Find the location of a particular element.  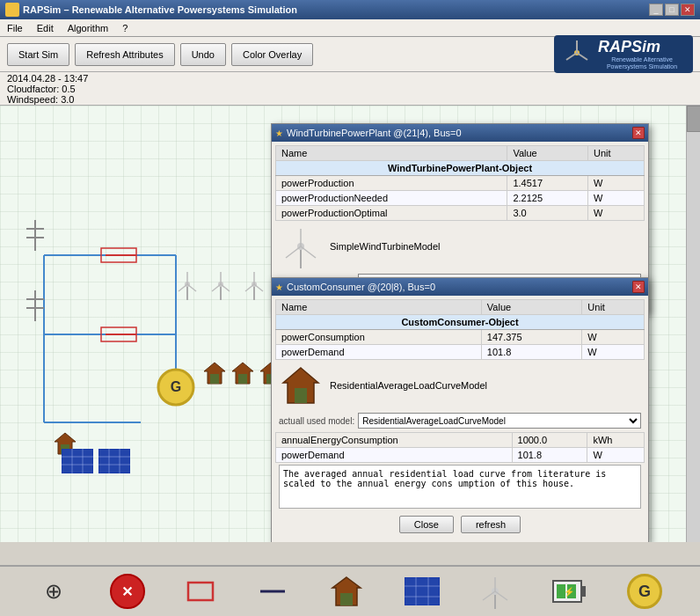

solar-bottom-icon is located at coordinates (422, 591).